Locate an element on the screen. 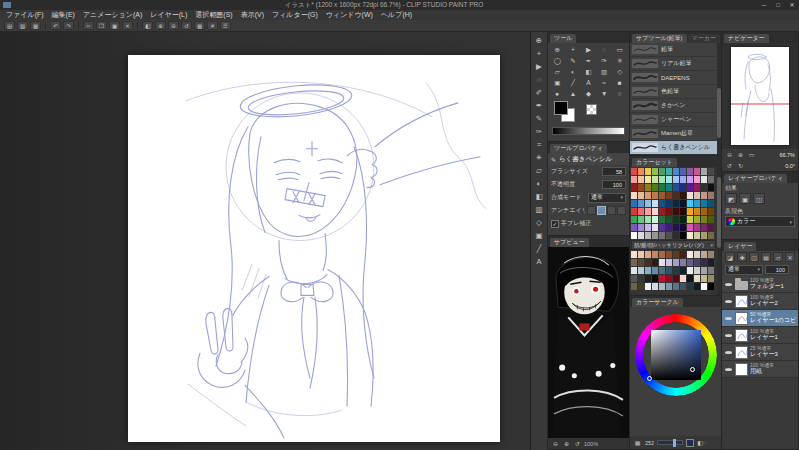 The height and width of the screenshot is (450, 799). paste-icon: ▣ is located at coordinates (114, 26).